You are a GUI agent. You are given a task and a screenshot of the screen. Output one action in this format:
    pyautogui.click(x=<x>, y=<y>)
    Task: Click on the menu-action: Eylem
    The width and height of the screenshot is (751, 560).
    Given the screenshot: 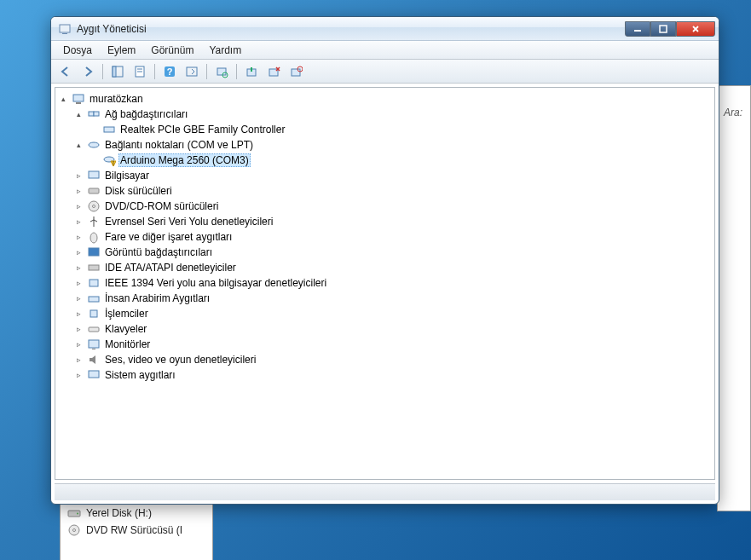 What is the action you would take?
    pyautogui.click(x=121, y=50)
    